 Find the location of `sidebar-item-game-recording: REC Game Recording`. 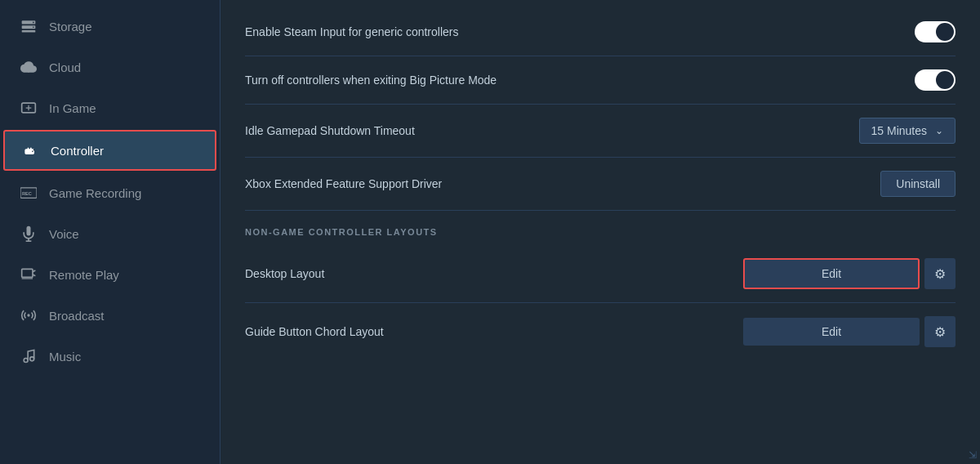

sidebar-item-game-recording: REC Game Recording is located at coordinates (109, 193).